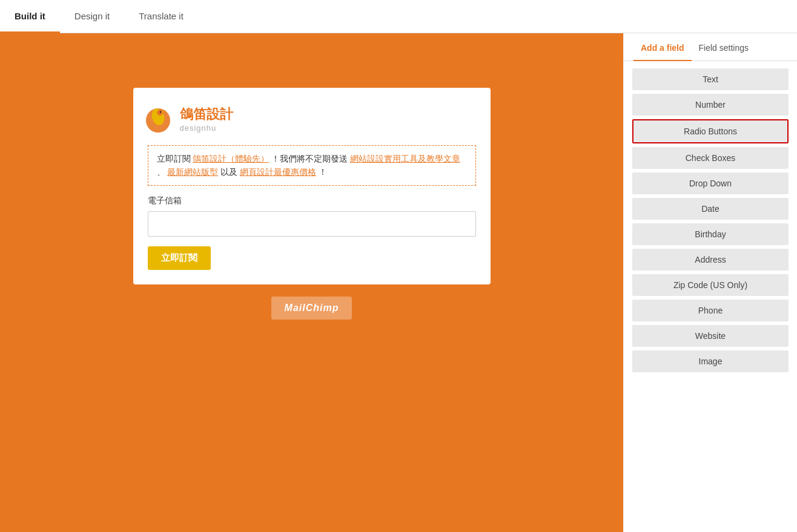 This screenshot has height=532, width=797. Describe the element at coordinates (710, 310) in the screenshot. I see `field-btn-phone: Phone` at that location.